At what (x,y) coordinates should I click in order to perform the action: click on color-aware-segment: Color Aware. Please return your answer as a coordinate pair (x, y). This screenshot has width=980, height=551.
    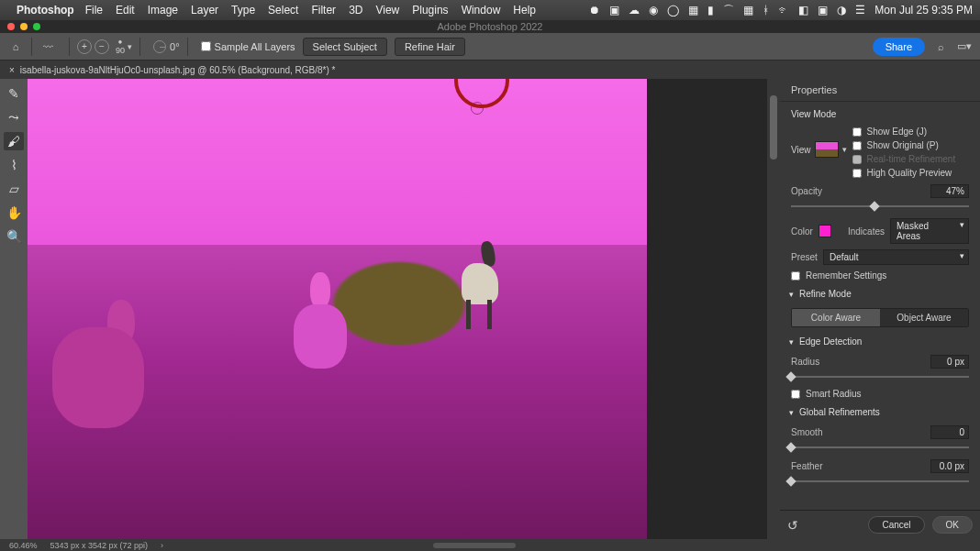
    Looking at the image, I should click on (836, 317).